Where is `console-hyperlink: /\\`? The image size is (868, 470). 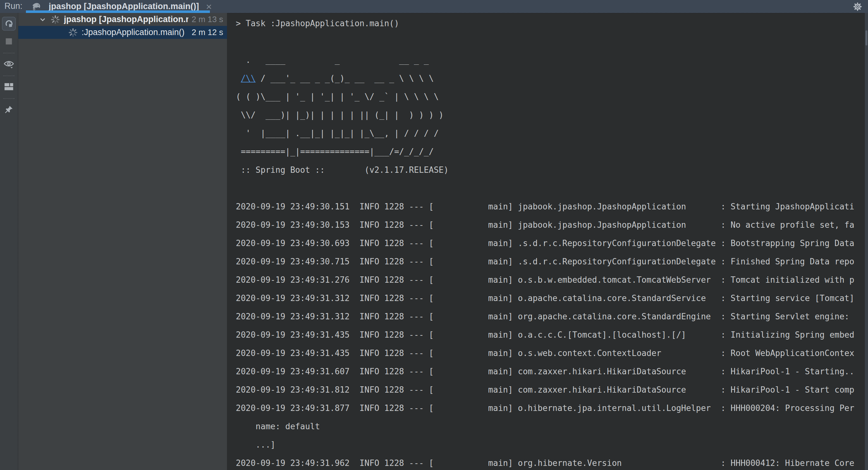
console-hyperlink: /\\ is located at coordinates (248, 78).